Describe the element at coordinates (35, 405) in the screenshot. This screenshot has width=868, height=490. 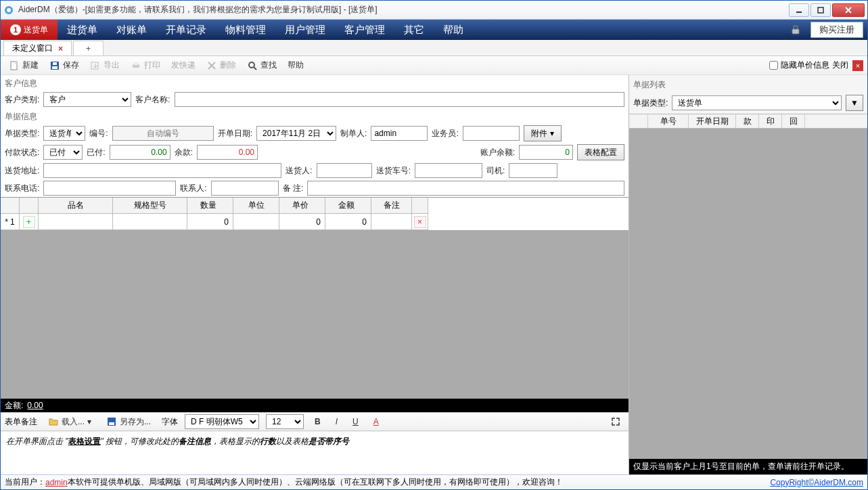
I see `total-value: 0.00` at that location.